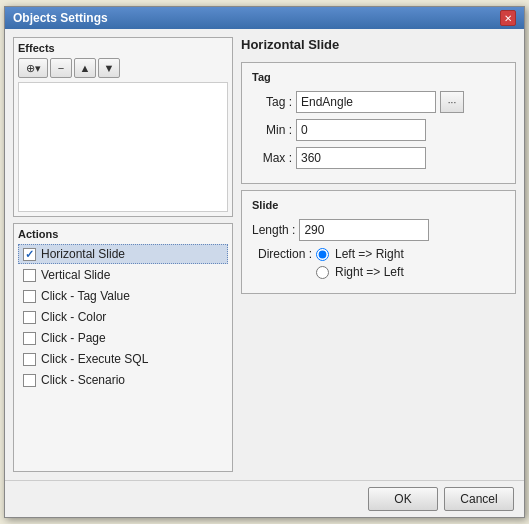  Describe the element at coordinates (83, 254) in the screenshot. I see `action-label-horizontal-slide: Horizontal Slide` at that location.